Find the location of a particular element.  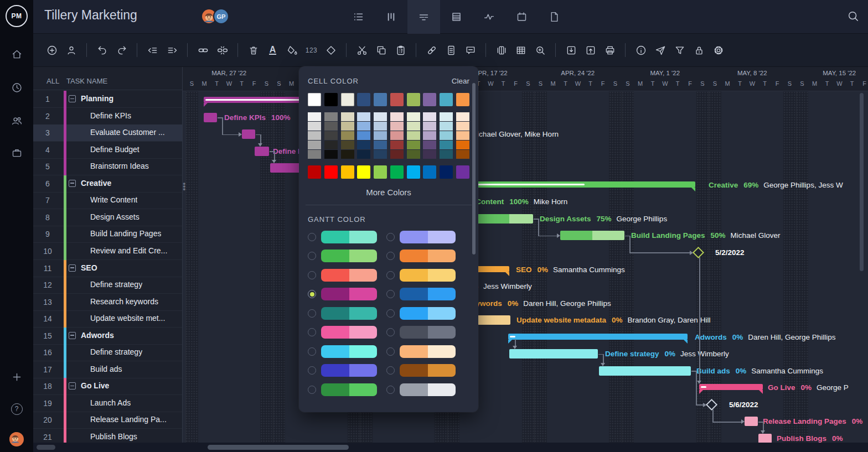

avatar-group: GP is located at coordinates (215, 17).